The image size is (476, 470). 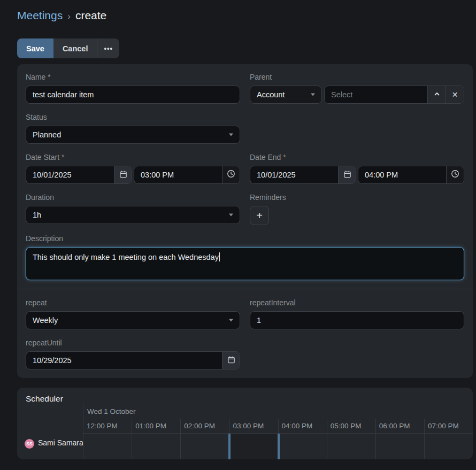 What do you see at coordinates (61, 443) in the screenshot?
I see `attendee-name: Sami Samara` at bounding box center [61, 443].